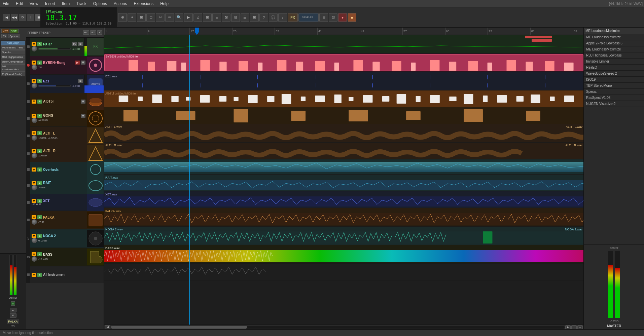 This screenshot has height=336, width=644. I want to click on track-lane-palka: PALKA.wav, so click(344, 217).